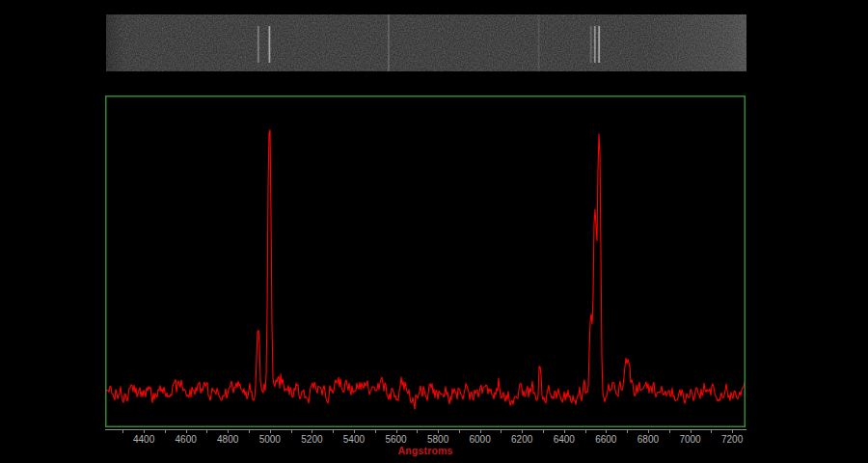  Describe the element at coordinates (424, 450) in the screenshot. I see `x-axis-title: Angstroms` at that location.